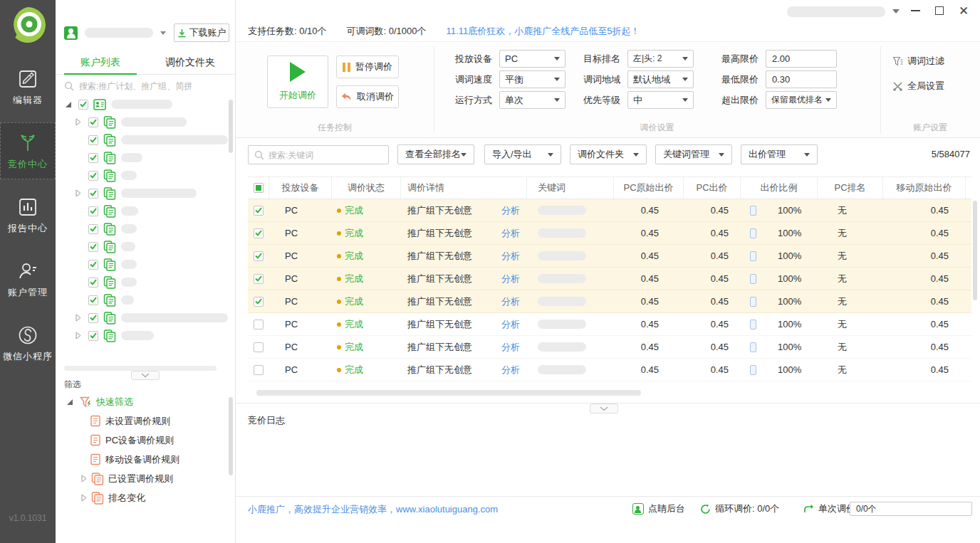 The height and width of the screenshot is (543, 980). Describe the element at coordinates (659, 509) in the screenshot. I see `backend-button: 点睛后台` at that location.